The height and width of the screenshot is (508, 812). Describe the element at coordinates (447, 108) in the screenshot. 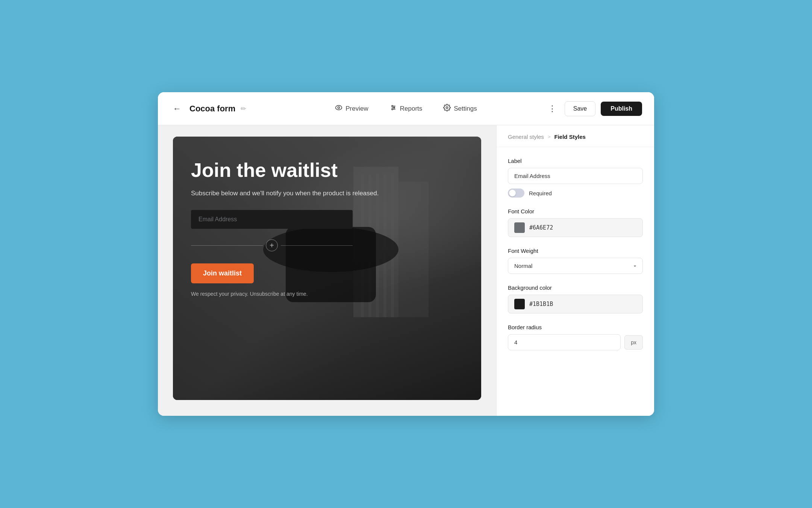

I see `settings-icon` at that location.